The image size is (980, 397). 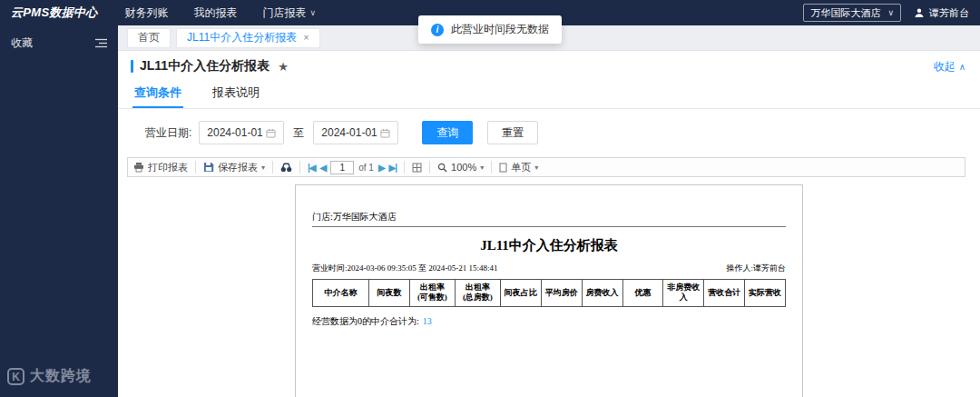 I want to click on column-header: 出租率 (总房数), so click(x=477, y=293).